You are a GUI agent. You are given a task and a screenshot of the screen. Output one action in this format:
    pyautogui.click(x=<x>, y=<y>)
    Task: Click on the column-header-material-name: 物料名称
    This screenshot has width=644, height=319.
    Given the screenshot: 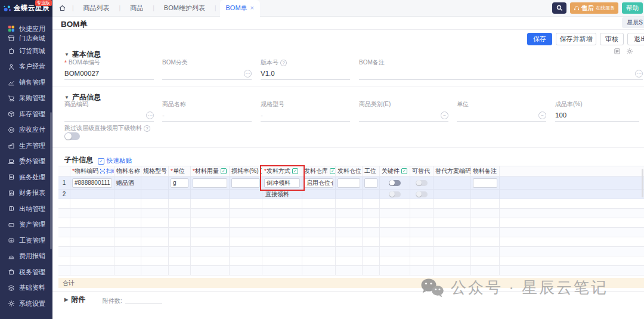 What is the action you would take?
    pyautogui.click(x=128, y=171)
    